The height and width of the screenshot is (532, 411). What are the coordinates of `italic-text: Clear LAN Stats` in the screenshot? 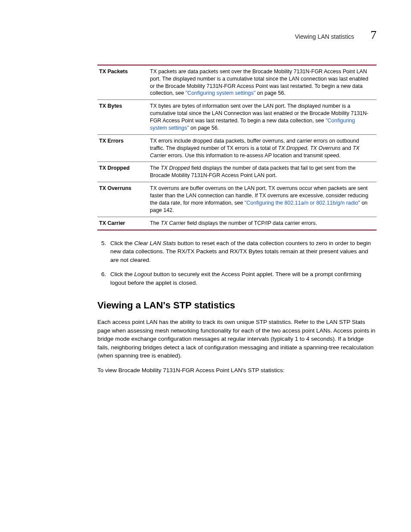 It's located at (155, 243).